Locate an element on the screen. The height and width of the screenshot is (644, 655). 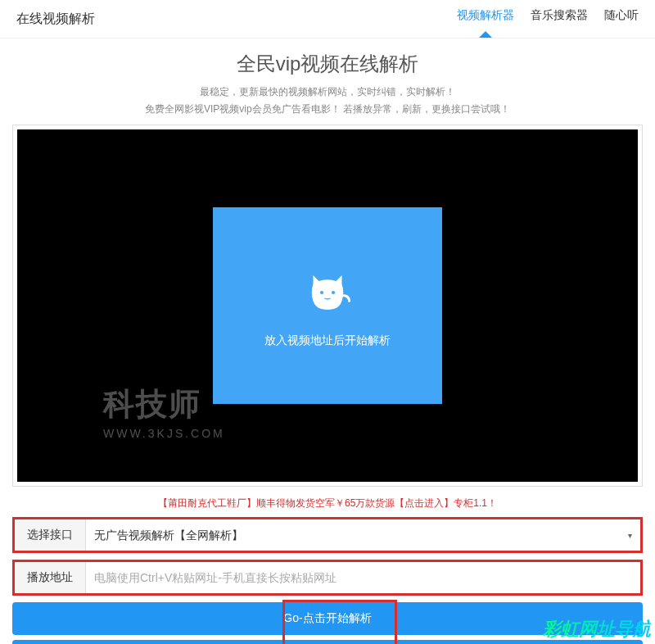
interface-select: 无广告视频解析【全网解析】 is located at coordinates (364, 535).